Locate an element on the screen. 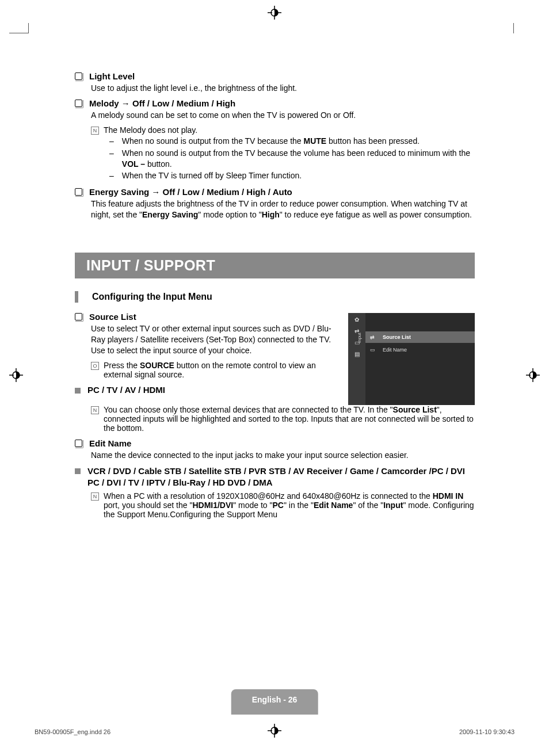  heading-vcr: VCR / DVD / Cable STB / Satellite STB / … is located at coordinates (281, 478).